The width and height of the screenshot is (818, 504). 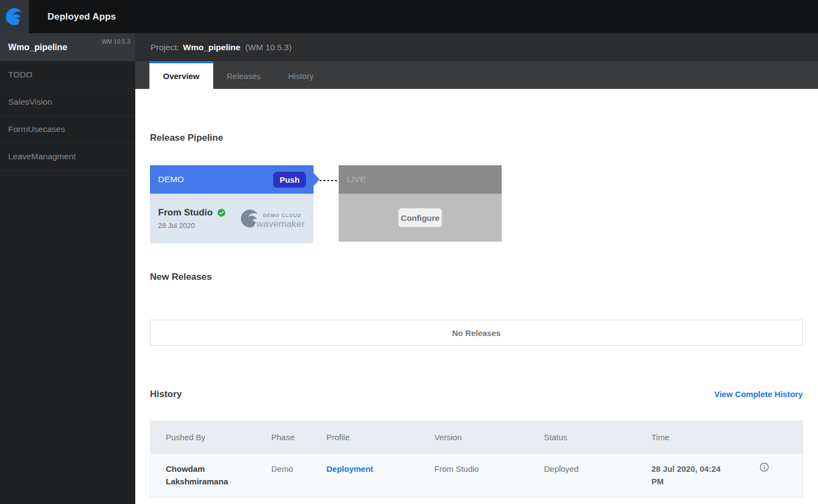 I want to click on project-version: (WM 10.5.3), so click(x=268, y=47).